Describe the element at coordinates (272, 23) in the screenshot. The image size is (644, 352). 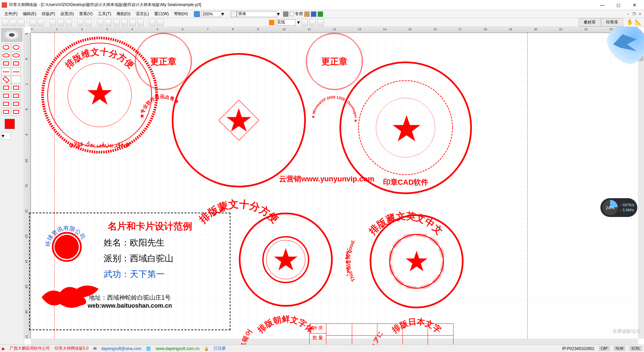
I see `line-color-icon` at that location.